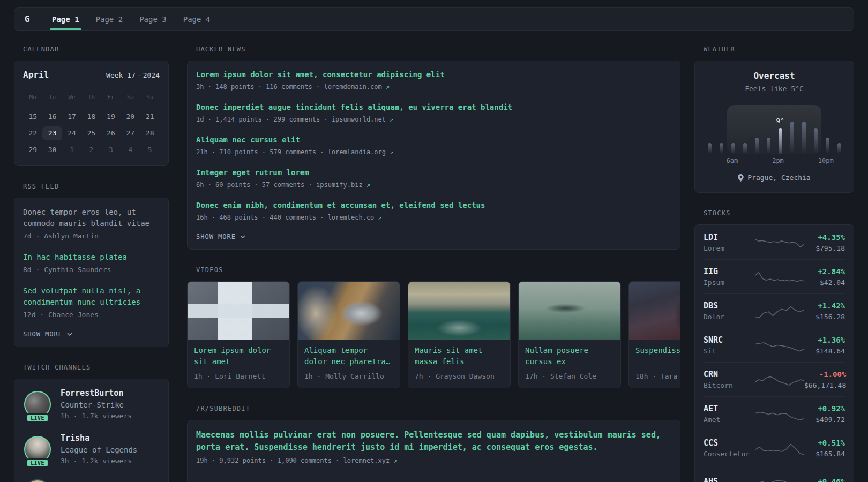 This screenshot has width=868, height=482. What do you see at coordinates (99, 438) in the screenshot?
I see `twitch-channel-name: Trisha` at bounding box center [99, 438].